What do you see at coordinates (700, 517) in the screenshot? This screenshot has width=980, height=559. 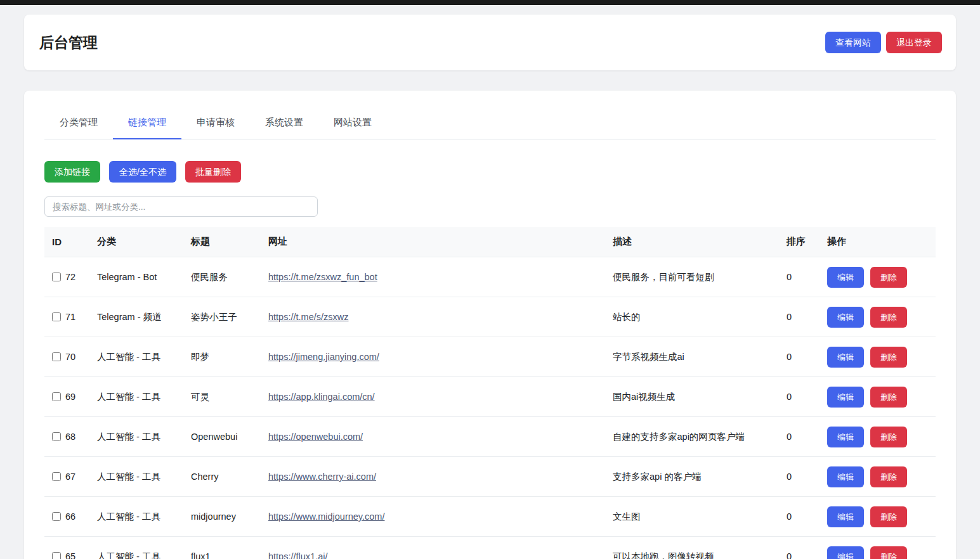 I see `row-description: 文生图` at bounding box center [700, 517].